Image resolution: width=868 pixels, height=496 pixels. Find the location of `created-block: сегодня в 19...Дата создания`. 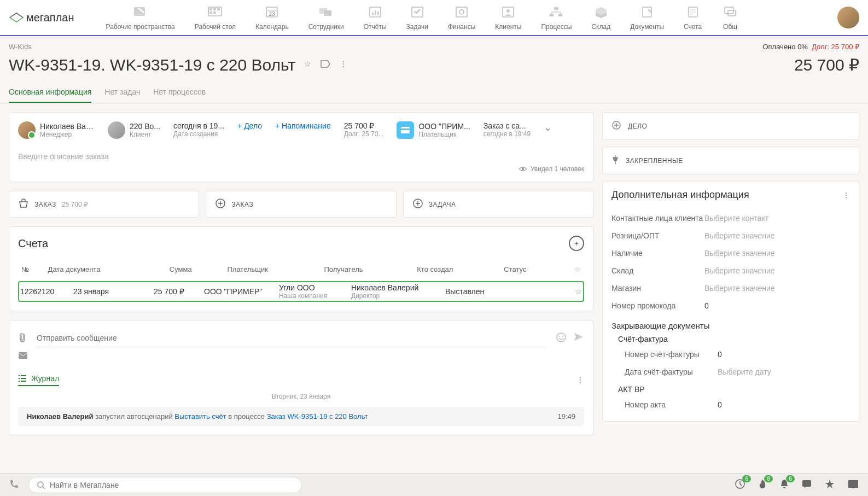

created-block: сегодня в 19...Дата создания is located at coordinates (199, 130).